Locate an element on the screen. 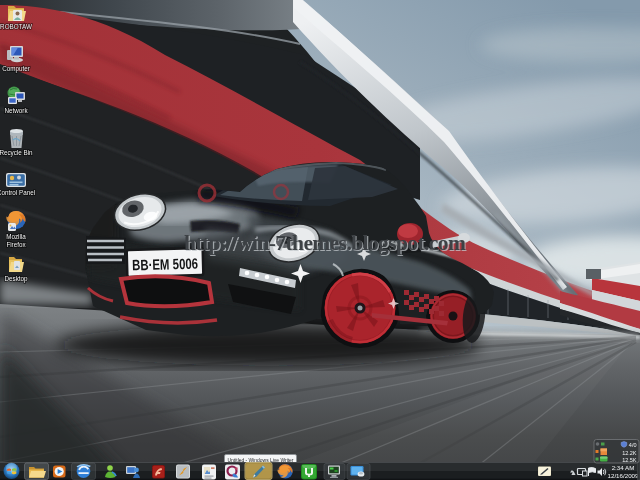 The width and height of the screenshot is (640, 480). svg-text: Network is located at coordinates (16, 110).